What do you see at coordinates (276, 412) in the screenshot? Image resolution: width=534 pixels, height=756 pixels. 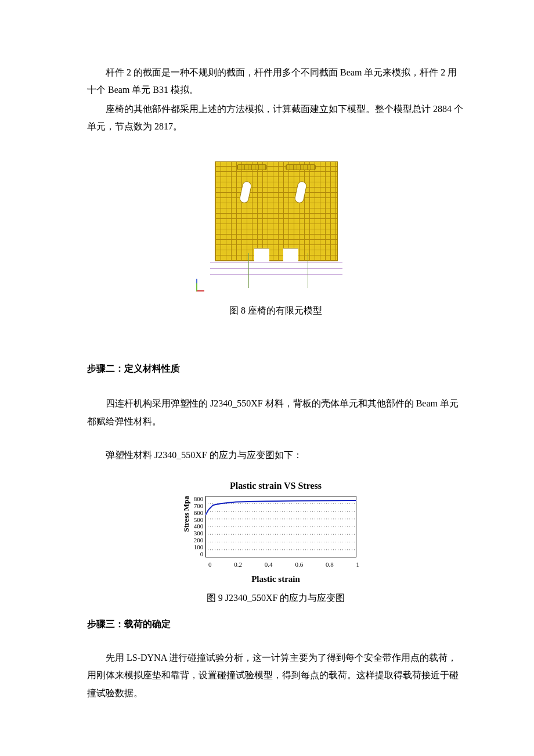 I see `paragraph-material-assign: 四连杆机构采用弹塑性的 J2340_550XF 材料，背板的壳体单元和其他部件的…` at bounding box center [276, 412].